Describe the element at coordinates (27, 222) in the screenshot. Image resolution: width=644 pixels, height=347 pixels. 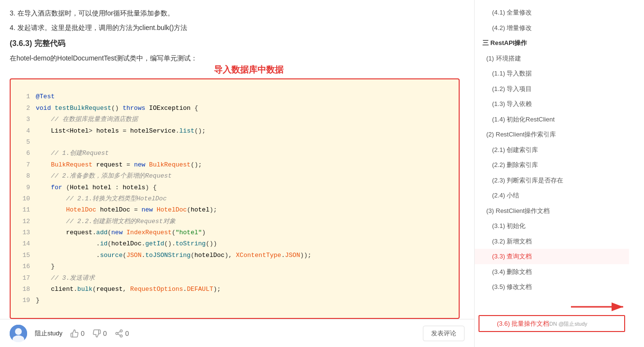
I see `line-num-12: 12` at that location.